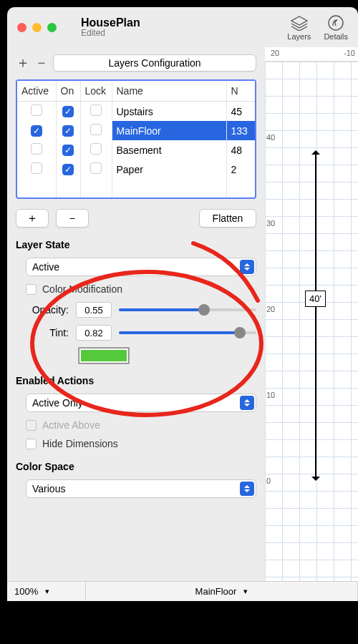 The width and height of the screenshot is (358, 644). I want to click on col-lock: Lock, so click(96, 92).